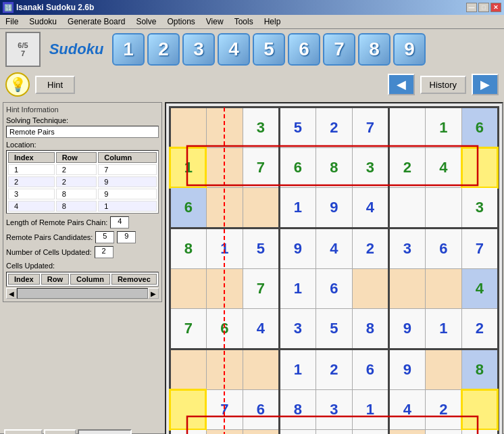 This screenshot has width=504, height=434. I want to click on menu-help: Help, so click(273, 22).